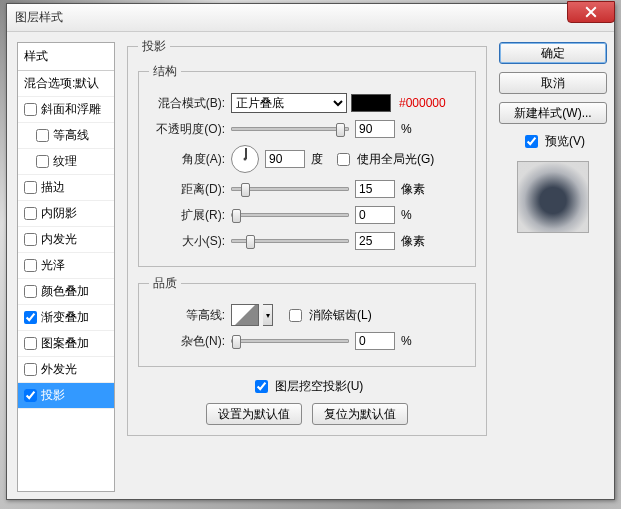  What do you see at coordinates (290, 241) in the screenshot?
I see `size-slider` at bounding box center [290, 241].